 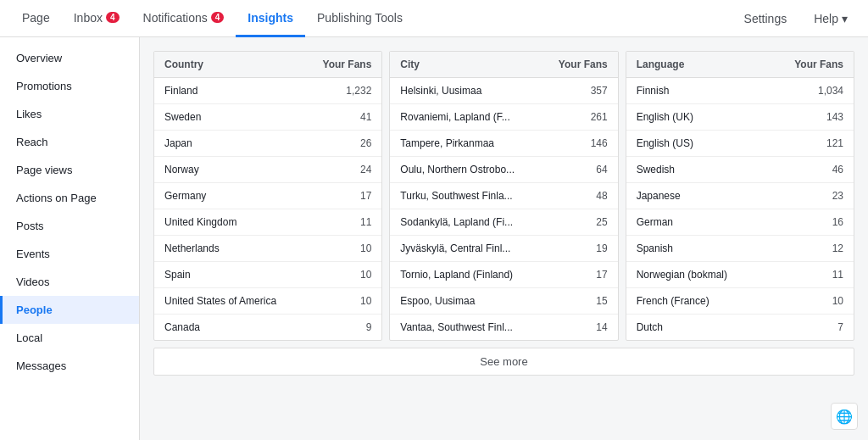 I want to click on table-row: Oulu, Northern Ostrobo...64, so click(x=504, y=170).